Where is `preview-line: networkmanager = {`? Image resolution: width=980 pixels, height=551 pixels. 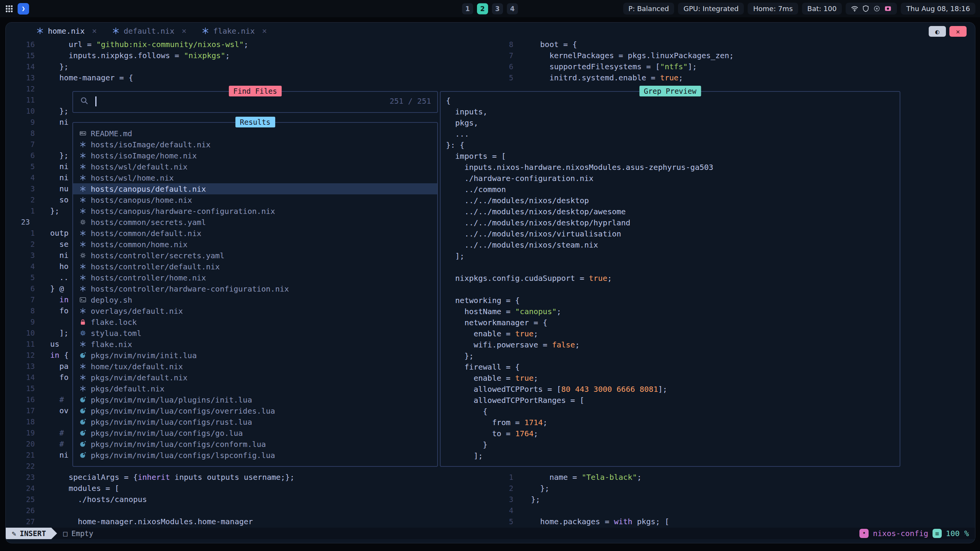 preview-line: networkmanager = { is located at coordinates (671, 323).